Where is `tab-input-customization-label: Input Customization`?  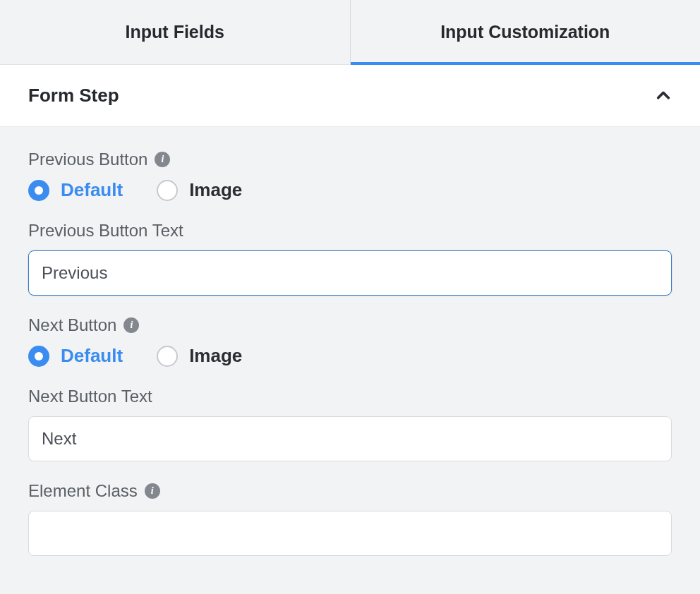
tab-input-customization-label: Input Customization is located at coordinates (525, 32).